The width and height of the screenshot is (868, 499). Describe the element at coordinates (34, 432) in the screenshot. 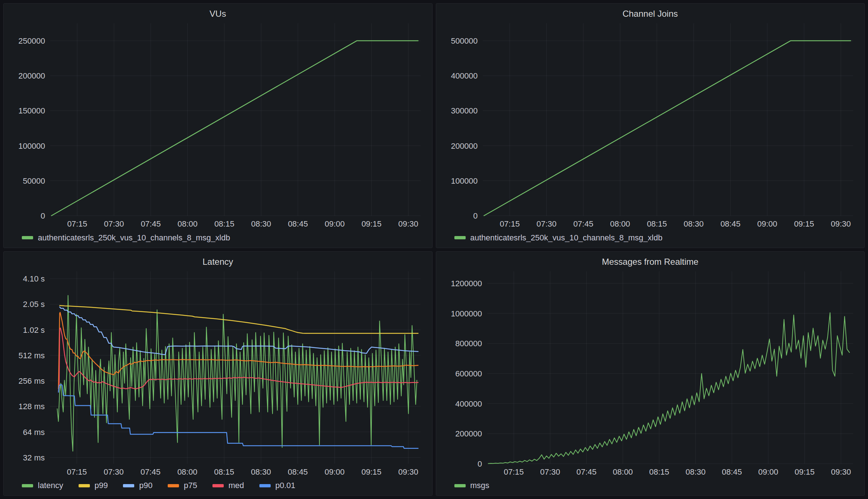

I see `y-tick-label: 64 ms` at that location.